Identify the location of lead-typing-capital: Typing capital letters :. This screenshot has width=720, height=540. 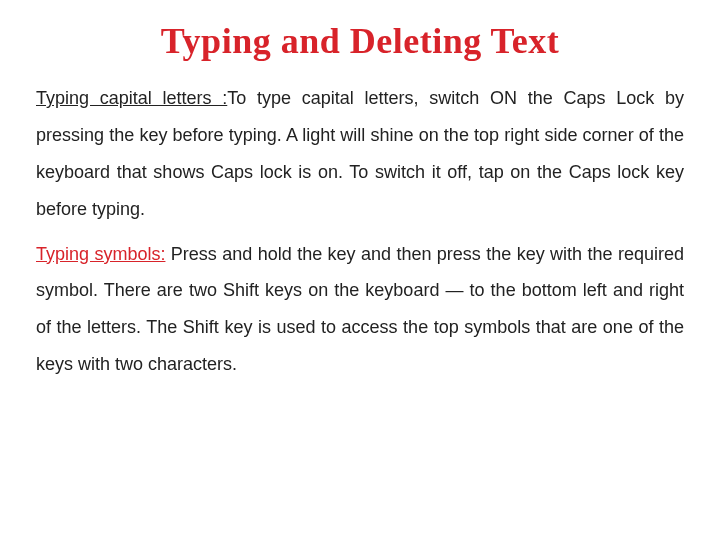
(132, 98).